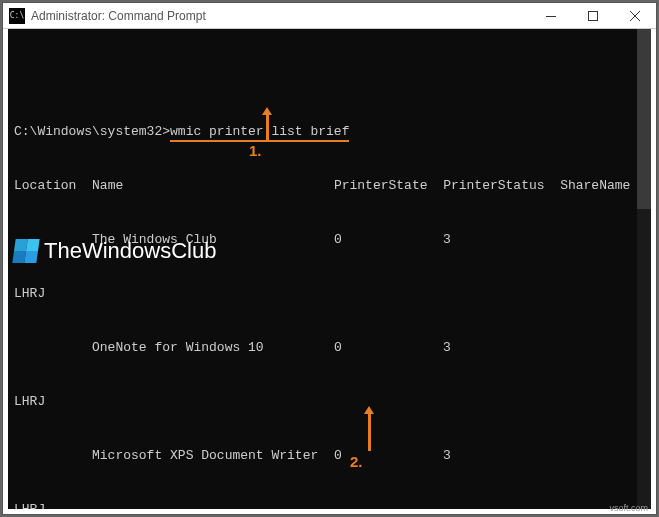 The height and width of the screenshot is (517, 659). What do you see at coordinates (644, 269) in the screenshot?
I see `scrollbar` at bounding box center [644, 269].